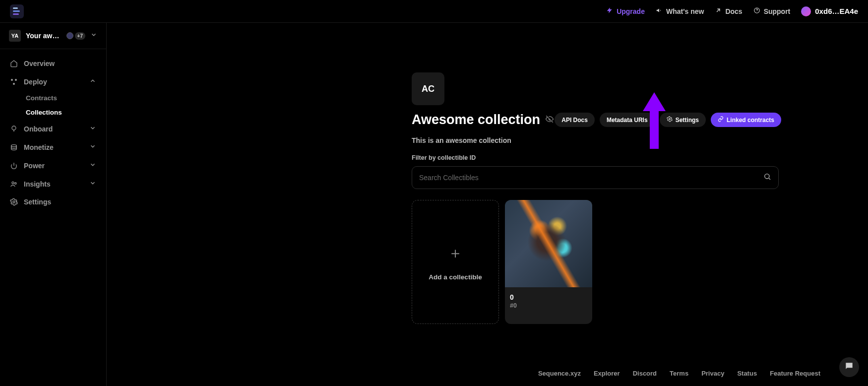  Describe the element at coordinates (44, 36) in the screenshot. I see `project-name: Your aweso…` at that location.